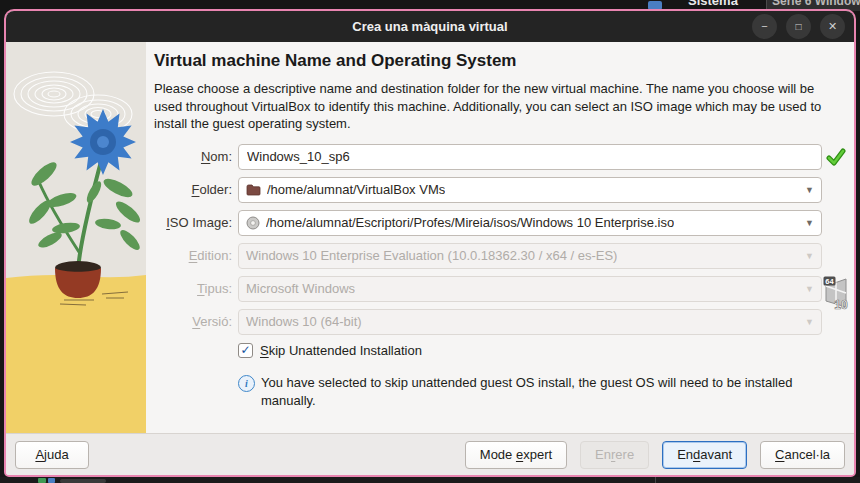 This screenshot has width=860, height=483. What do you see at coordinates (500, 223) in the screenshot?
I see `field-row-iso: ISO Image: /home/alumnat/Escriptori/Prof…` at bounding box center [500, 223].